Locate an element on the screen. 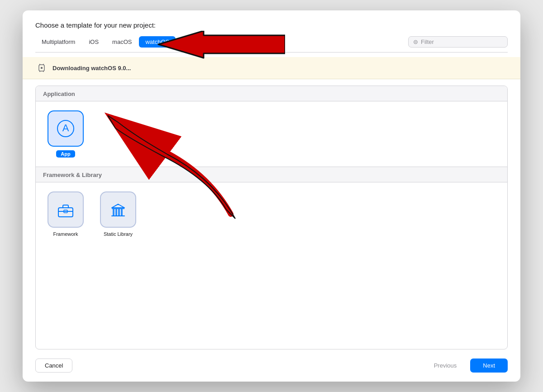 This screenshot has width=543, height=392. filter-input: Filter is located at coordinates (427, 42).